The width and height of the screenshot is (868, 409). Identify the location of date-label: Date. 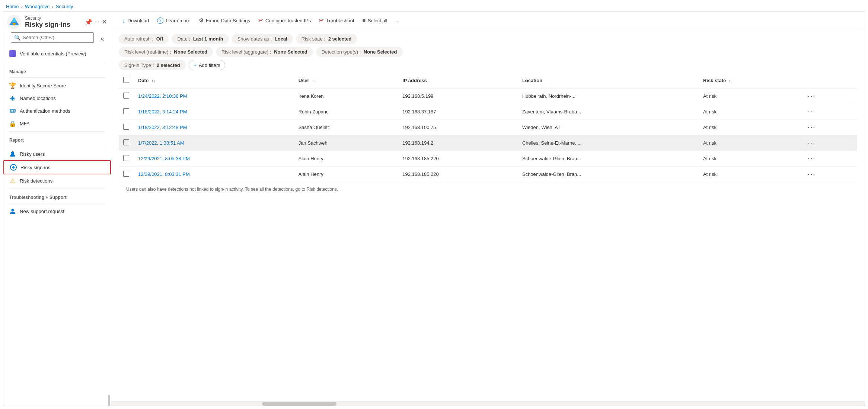
(182, 39).